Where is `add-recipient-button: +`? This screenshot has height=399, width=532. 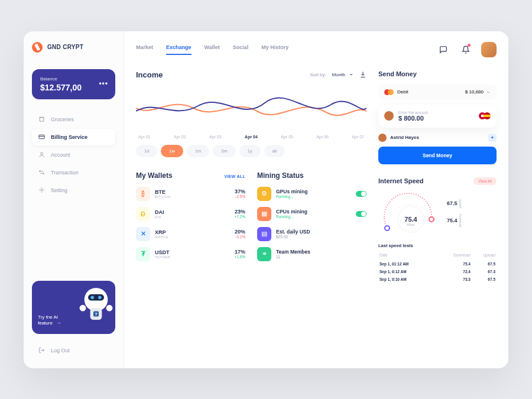
add-recipient-button: + is located at coordinates (492, 138).